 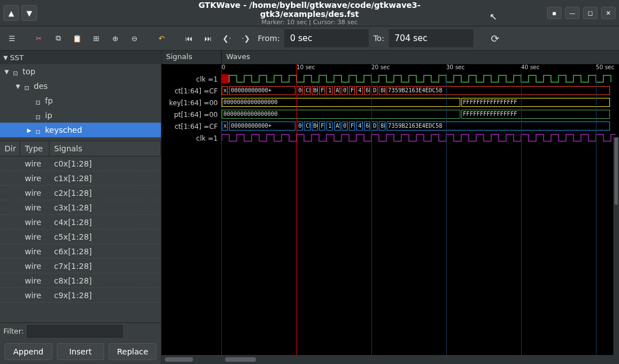 What do you see at coordinates (12, 38) in the screenshot?
I see `hamburger-menu-icon: ☰` at bounding box center [12, 38].